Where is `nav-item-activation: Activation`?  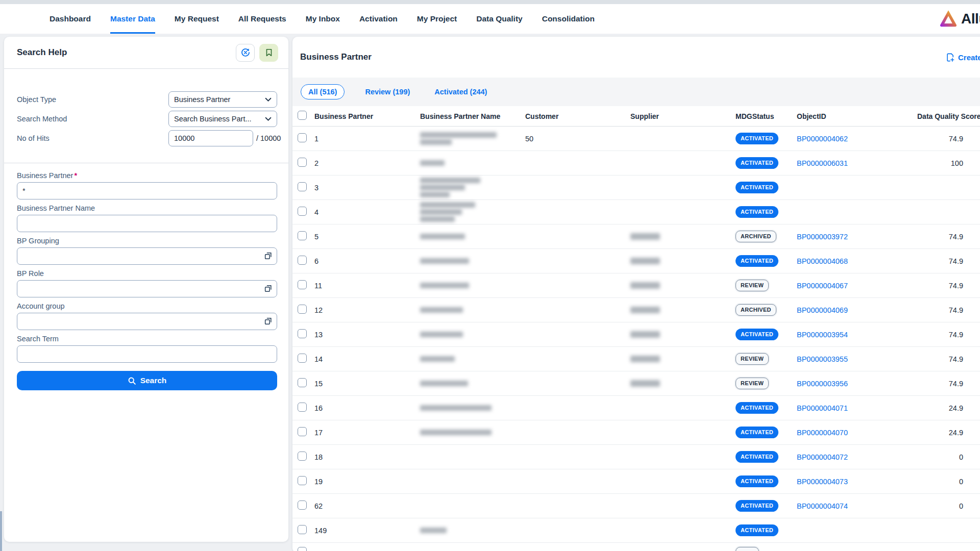
nav-item-activation: Activation is located at coordinates (379, 19).